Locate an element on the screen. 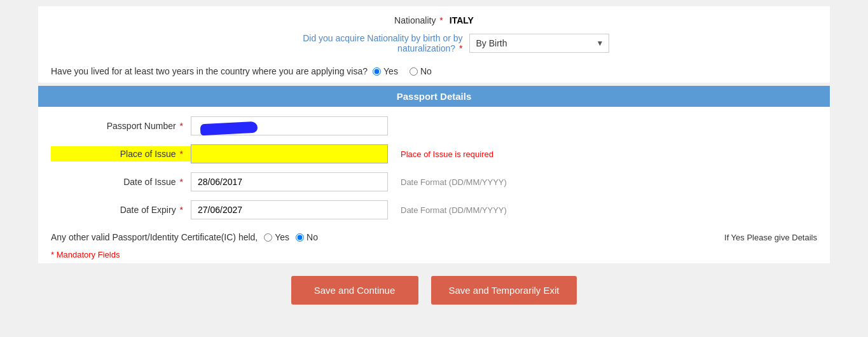 The image size is (868, 337). date-of-issue-label: Date of Issue * is located at coordinates (121, 182).